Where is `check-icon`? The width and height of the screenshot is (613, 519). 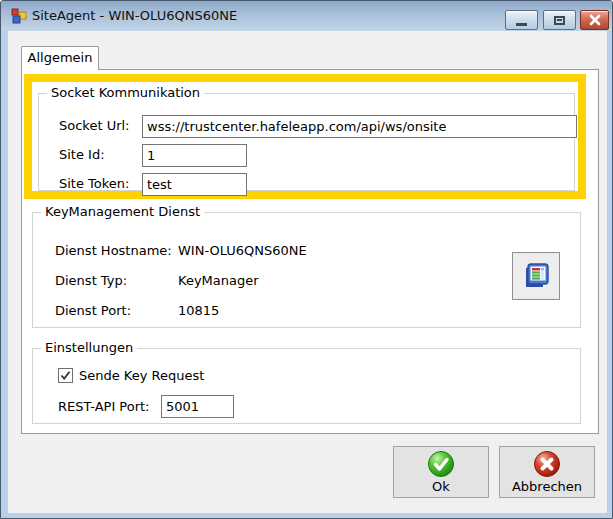 check-icon is located at coordinates (66, 376).